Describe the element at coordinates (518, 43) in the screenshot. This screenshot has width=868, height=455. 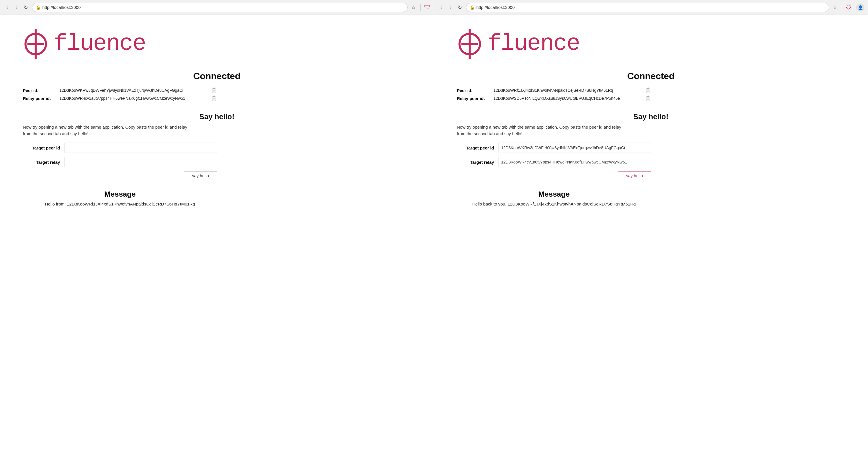
I see `right-logo-area: fluence` at that location.